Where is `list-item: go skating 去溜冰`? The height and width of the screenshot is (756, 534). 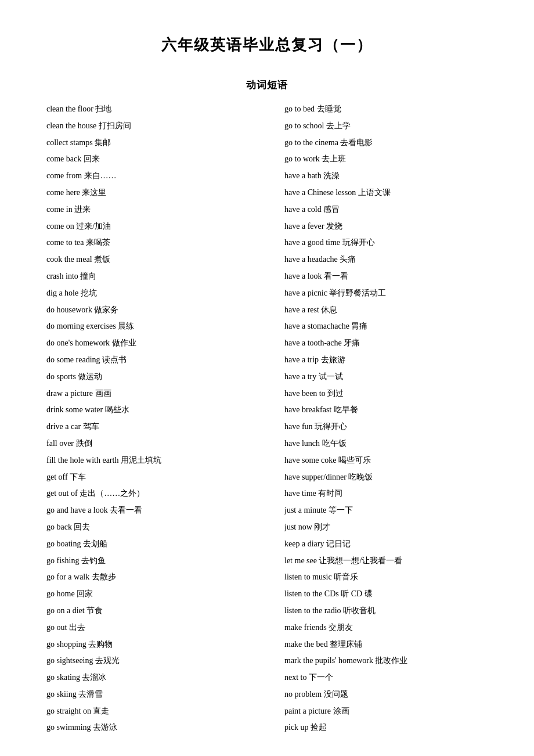
list-item: go skating 去溜冰 is located at coordinates (148, 678).